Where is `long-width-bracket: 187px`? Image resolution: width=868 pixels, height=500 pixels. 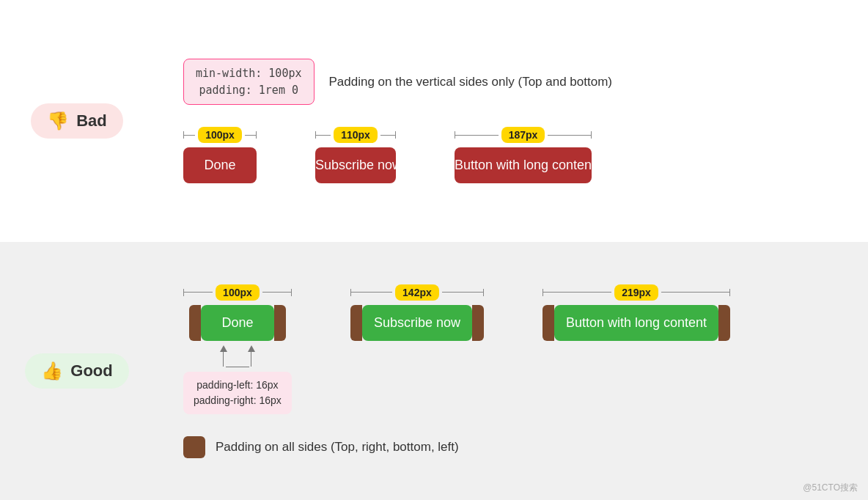
long-width-bracket: 187px is located at coordinates (523, 135).